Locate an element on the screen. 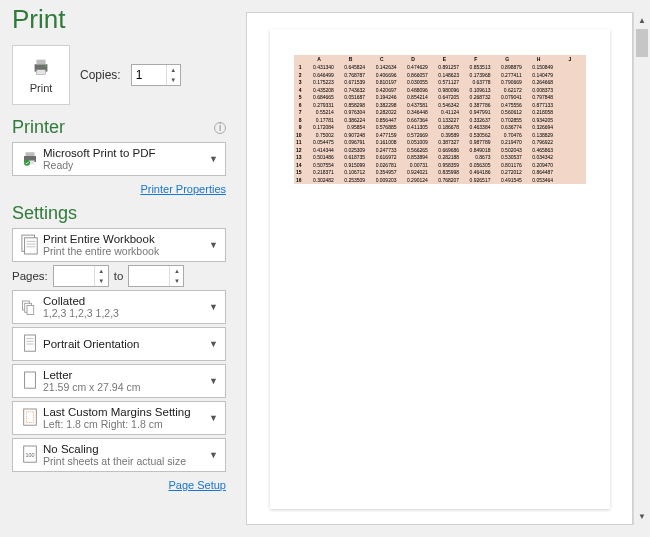 This screenshot has width=650, height=537. scroll-track is located at coordinates (642, 268).